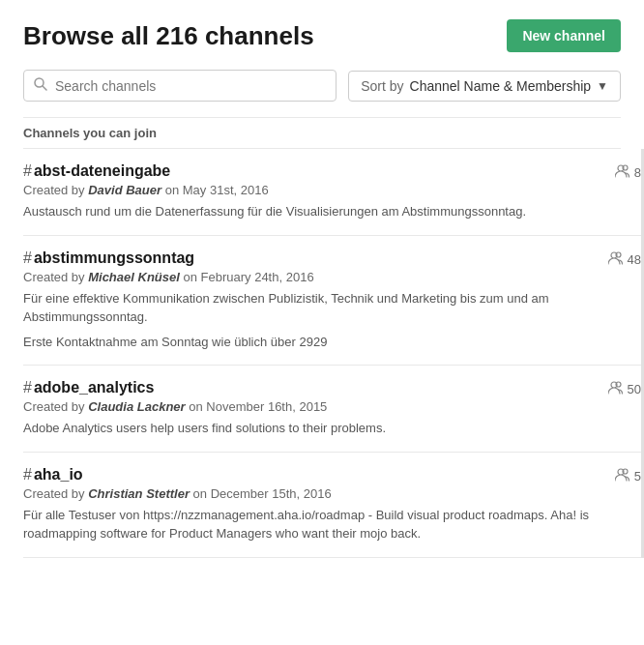  What do you see at coordinates (136, 406) in the screenshot?
I see `channel-creator: Claudia Lackner` at bounding box center [136, 406].